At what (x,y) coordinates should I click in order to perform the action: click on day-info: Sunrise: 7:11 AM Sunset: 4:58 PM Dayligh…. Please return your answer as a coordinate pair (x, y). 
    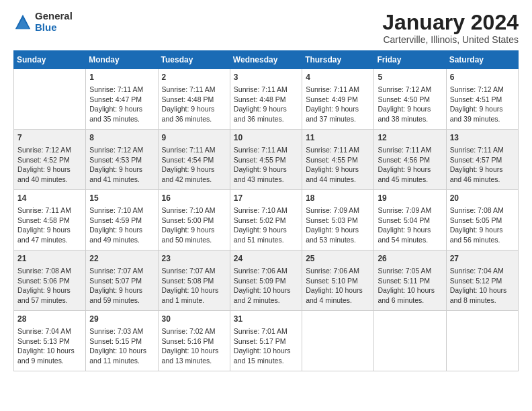
    Looking at the image, I should click on (50, 226).